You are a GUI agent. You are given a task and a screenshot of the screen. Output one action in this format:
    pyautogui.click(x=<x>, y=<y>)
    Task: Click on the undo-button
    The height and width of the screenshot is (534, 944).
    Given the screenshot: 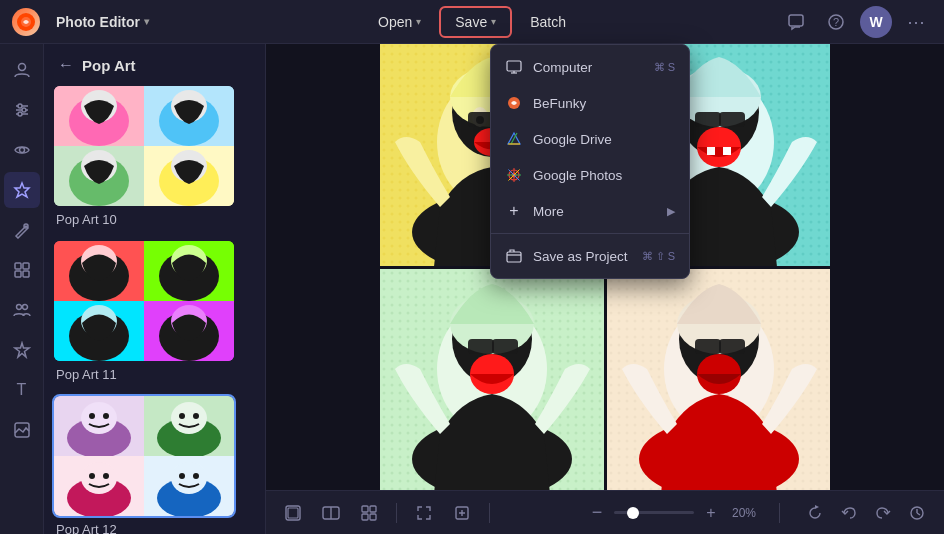 What is the action you would take?
    pyautogui.click(x=849, y=513)
    